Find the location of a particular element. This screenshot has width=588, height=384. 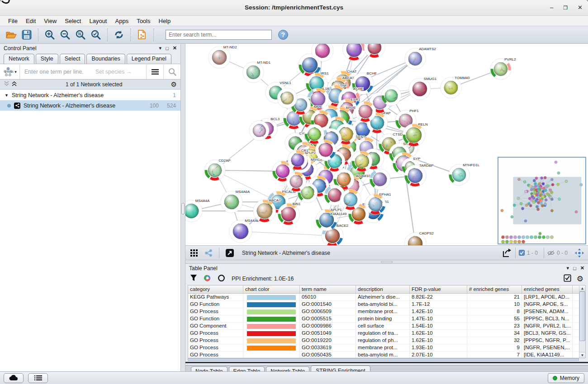

column-header-enriched-genes: enriched genes is located at coordinates (547, 289).